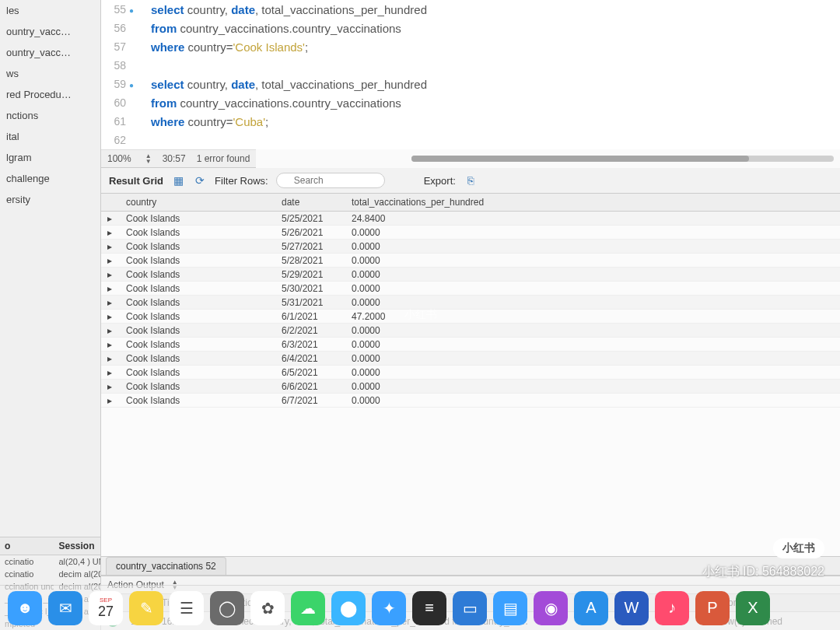 This screenshot has width=840, height=630. Describe the element at coordinates (420, 607) in the screenshot. I see `macos-dock: ☻✉SEP27✎☰◯✿☁⬤✦≡▭▤◉AW♪PX` at that location.